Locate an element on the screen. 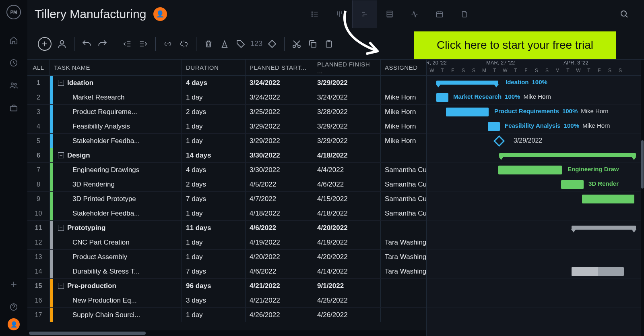 Image resolution: width=644 pixels, height=336 pixels. user-avatar-header: 👤 is located at coordinates (160, 14).